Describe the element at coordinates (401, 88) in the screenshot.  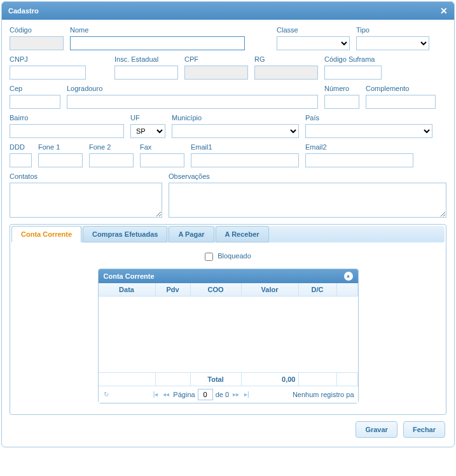
I see `label-complemento: Complemento` at that location.